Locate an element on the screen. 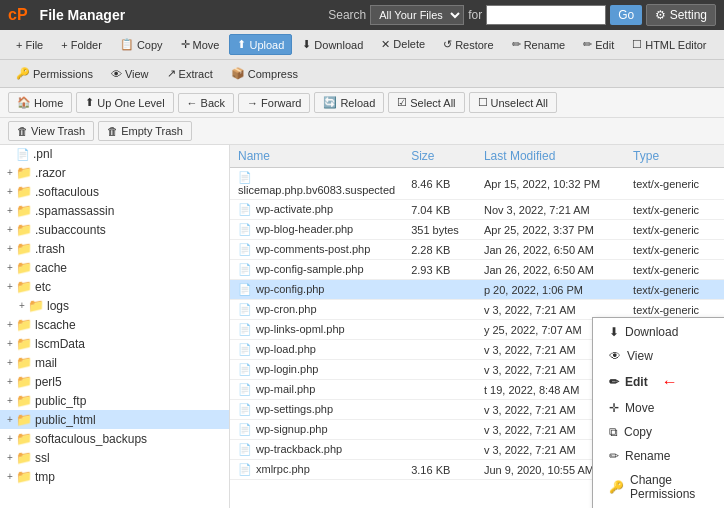  context-menu-item: 👁View is located at coordinates (658, 356).